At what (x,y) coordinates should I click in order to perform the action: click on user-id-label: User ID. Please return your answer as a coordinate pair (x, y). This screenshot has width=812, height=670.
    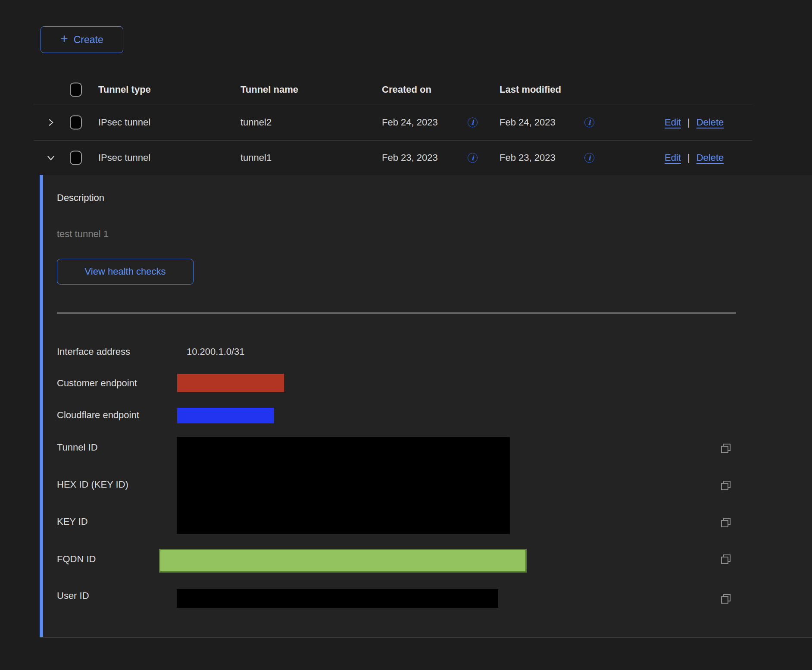
    Looking at the image, I should click on (73, 596).